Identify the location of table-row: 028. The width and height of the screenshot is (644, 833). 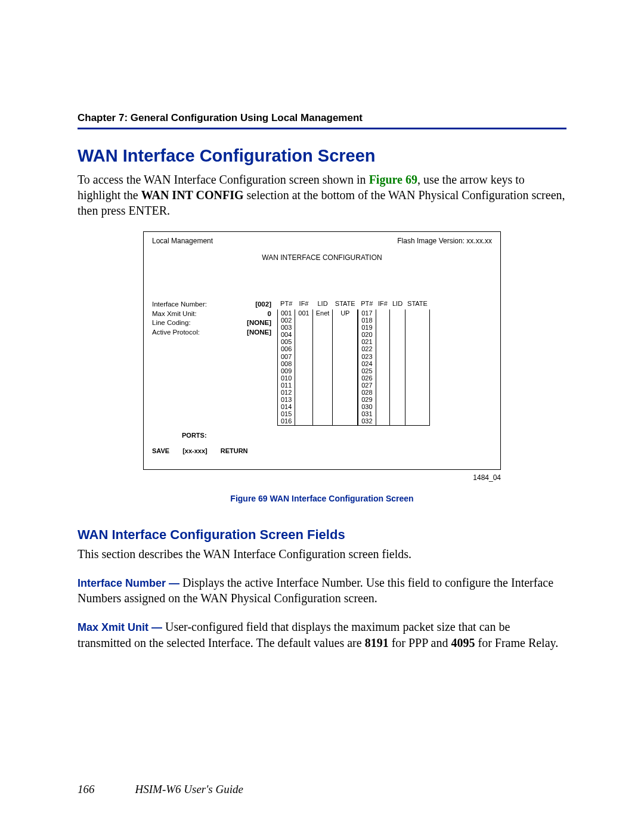
(394, 392).